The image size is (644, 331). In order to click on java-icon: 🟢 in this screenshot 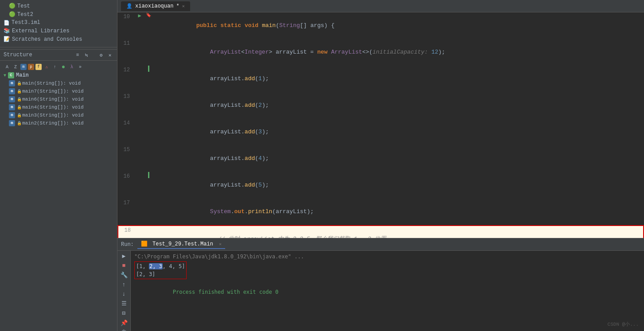, I will do `click(12, 6)`.